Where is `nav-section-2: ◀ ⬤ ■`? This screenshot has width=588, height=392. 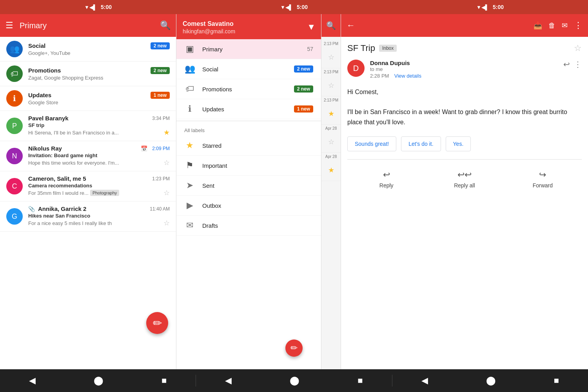
nav-section-2: ◀ ⬤ ■ is located at coordinates (294, 381).